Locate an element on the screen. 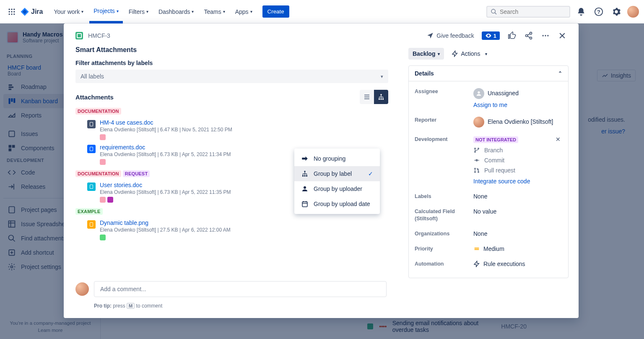  issue-key: HMCF-3 is located at coordinates (99, 36).